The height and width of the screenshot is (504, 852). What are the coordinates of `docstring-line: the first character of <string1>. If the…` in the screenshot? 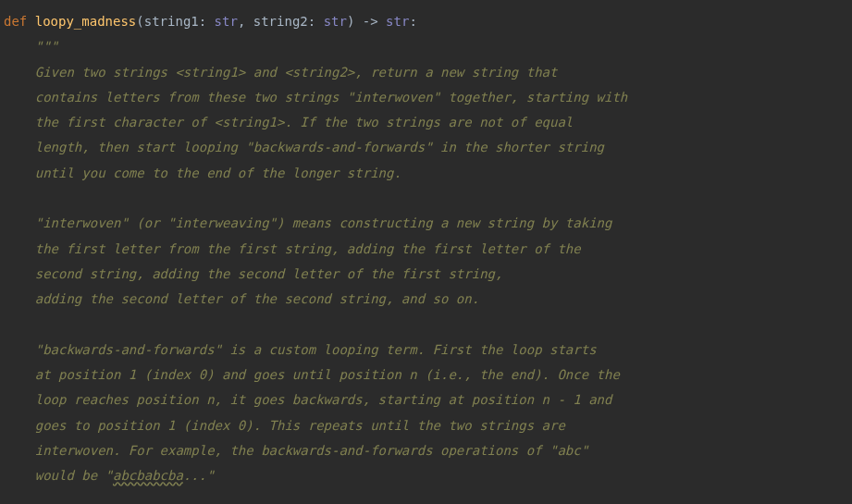 It's located at (289, 122).